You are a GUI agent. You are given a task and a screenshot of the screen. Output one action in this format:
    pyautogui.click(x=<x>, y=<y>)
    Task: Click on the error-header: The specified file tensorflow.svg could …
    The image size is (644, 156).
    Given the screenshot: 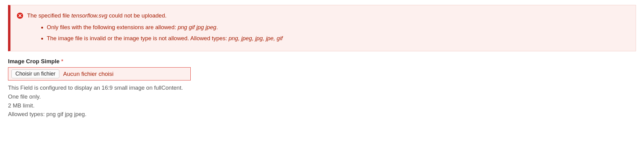 What is the action you would take?
    pyautogui.click(x=322, y=16)
    